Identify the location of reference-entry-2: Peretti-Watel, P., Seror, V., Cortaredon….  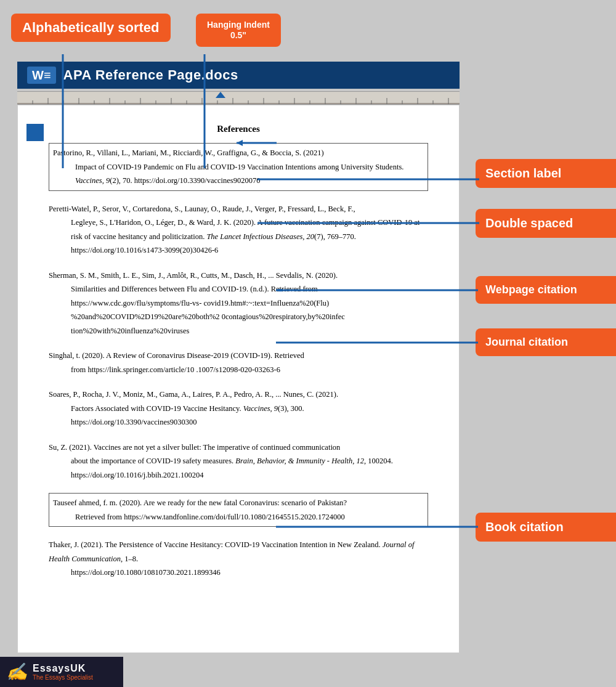
(238, 230).